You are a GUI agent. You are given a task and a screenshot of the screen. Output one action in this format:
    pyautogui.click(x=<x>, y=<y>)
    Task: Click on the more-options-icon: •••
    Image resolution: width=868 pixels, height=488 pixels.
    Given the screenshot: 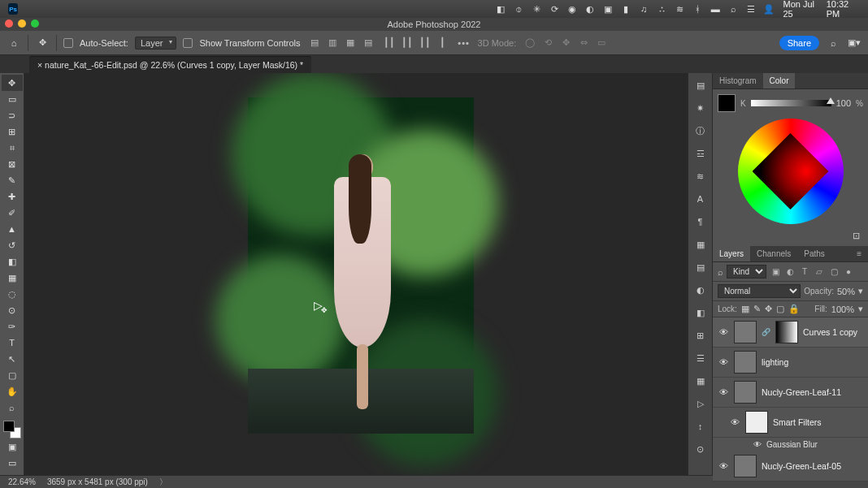 What is the action you would take?
    pyautogui.click(x=464, y=43)
    